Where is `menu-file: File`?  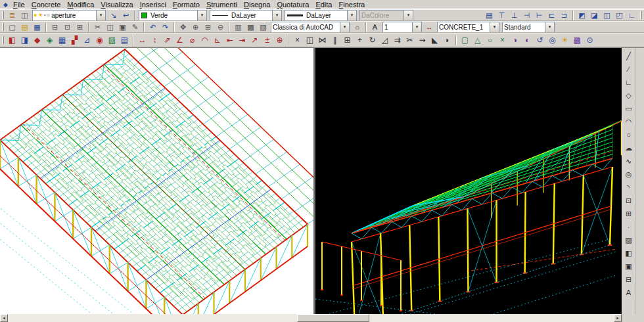 menu-file: File is located at coordinates (19, 5).